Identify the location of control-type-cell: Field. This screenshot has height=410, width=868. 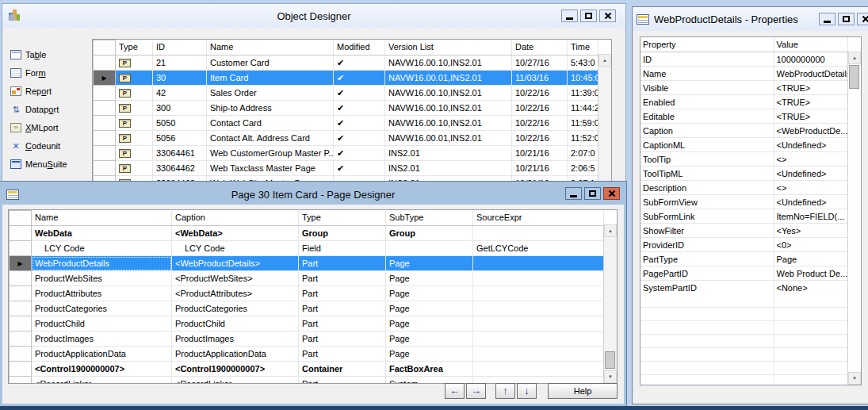
(342, 249).